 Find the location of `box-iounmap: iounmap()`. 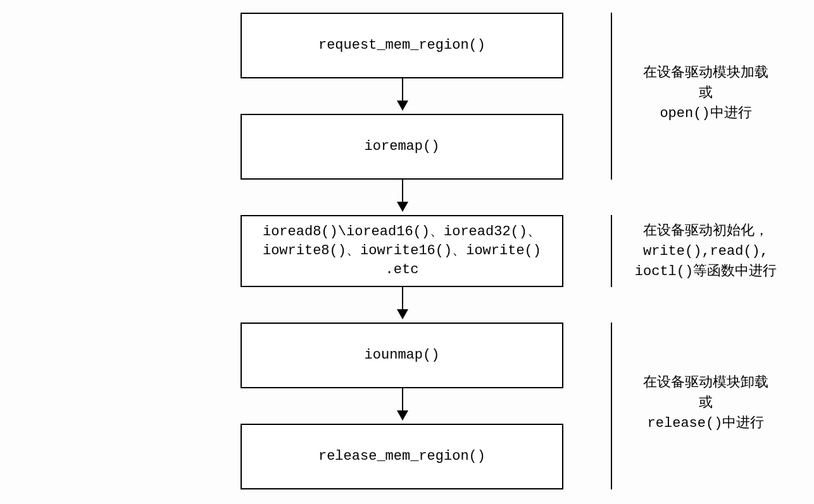

box-iounmap: iounmap() is located at coordinates (402, 355).